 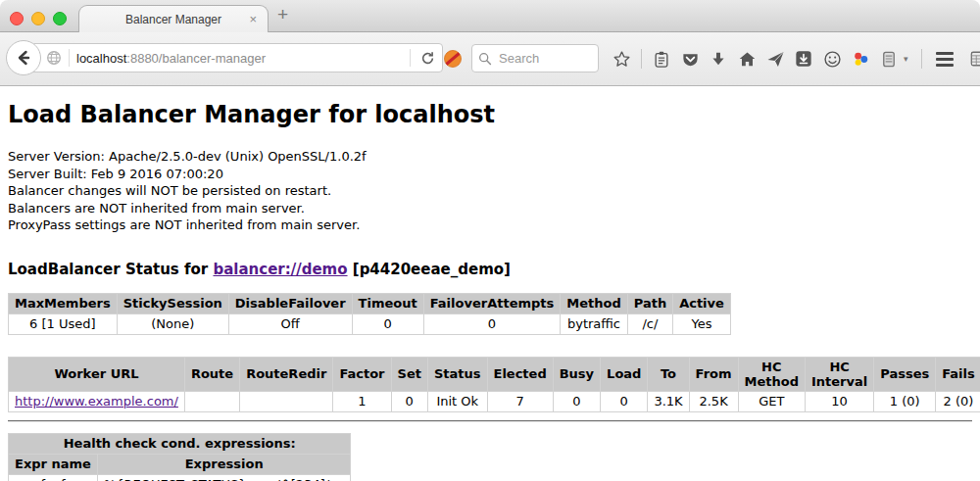 What do you see at coordinates (24, 58) in the screenshot?
I see `back-arrow-icon` at bounding box center [24, 58].